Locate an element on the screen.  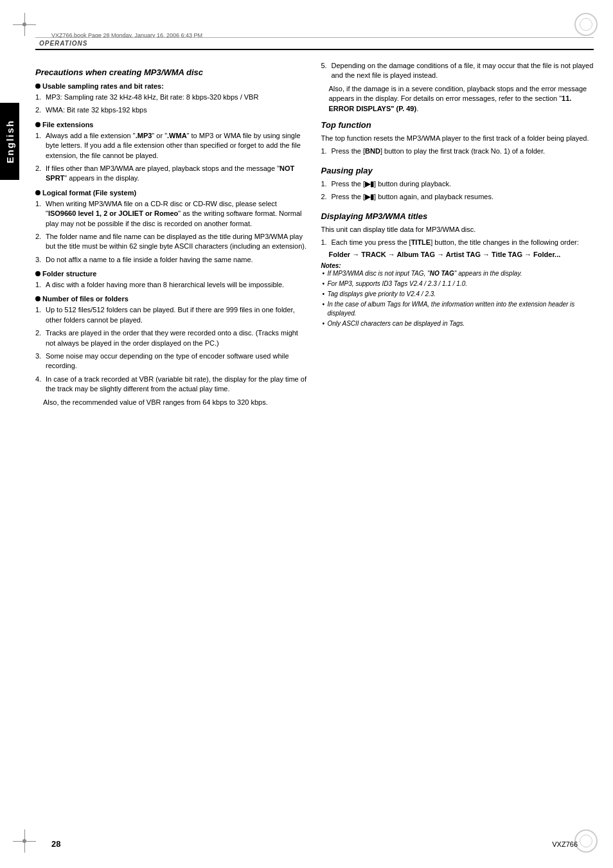
english-tab: English is located at coordinates (10, 141).